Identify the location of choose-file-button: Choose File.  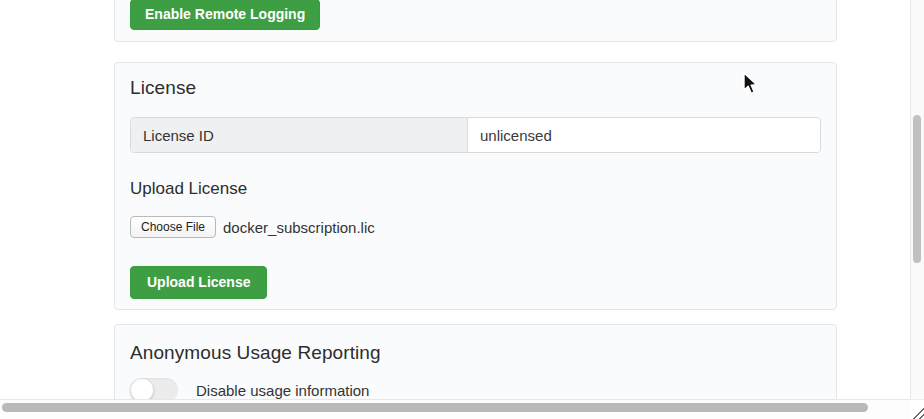
(173, 227).